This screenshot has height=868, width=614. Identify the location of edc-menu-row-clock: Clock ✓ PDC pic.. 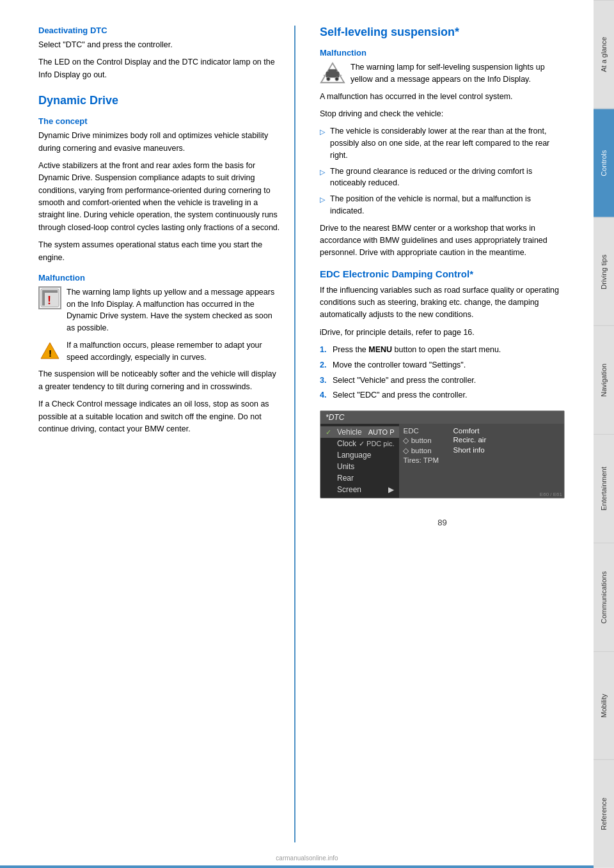
(359, 444).